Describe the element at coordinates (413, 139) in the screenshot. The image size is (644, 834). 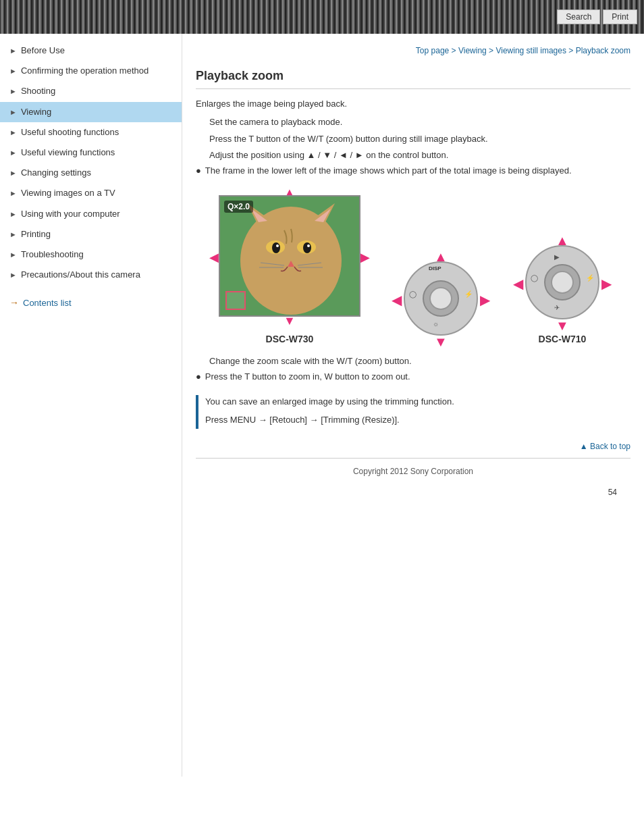
I see `step2-text: Press the T button of the W/T (zoom) but…` at that location.